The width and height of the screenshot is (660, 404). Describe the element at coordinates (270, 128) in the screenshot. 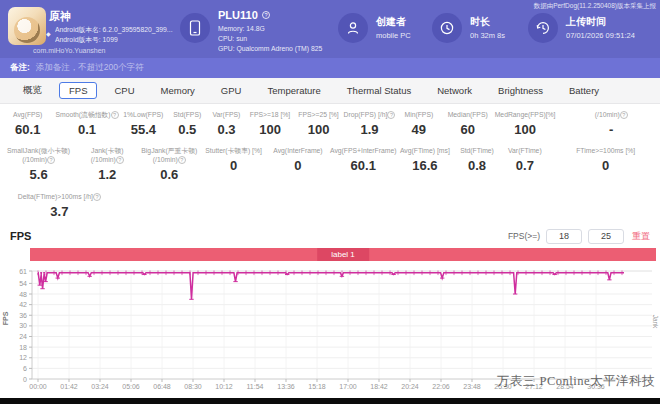

I see `stat-cell: FPS>=18 [%]100` at that location.